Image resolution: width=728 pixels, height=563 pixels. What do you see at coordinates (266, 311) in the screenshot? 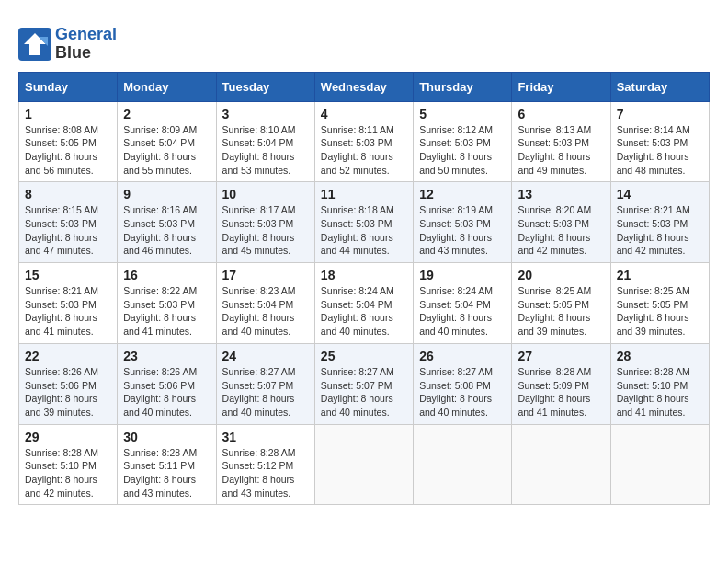
I see `day-info: Sunrise: 8:23 AMSunset: 5:04 PMDaylight:…` at bounding box center [266, 311].